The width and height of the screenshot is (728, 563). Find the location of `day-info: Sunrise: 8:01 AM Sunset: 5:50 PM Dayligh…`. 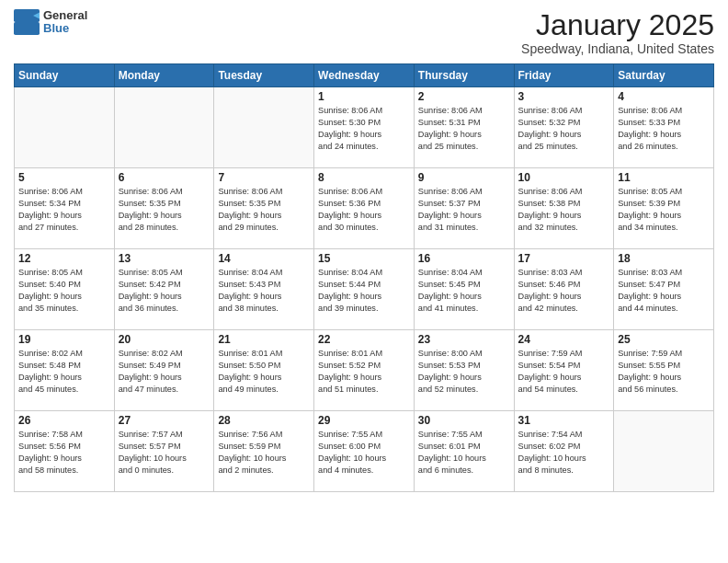

day-info: Sunrise: 8:01 AM Sunset: 5:50 PM Dayligh… is located at coordinates (264, 372).